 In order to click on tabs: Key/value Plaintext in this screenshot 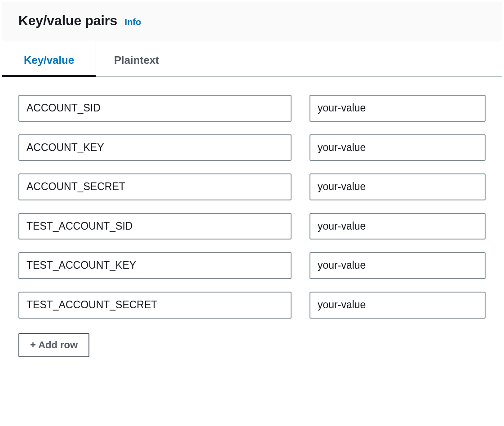, I will do `click(252, 59)`.